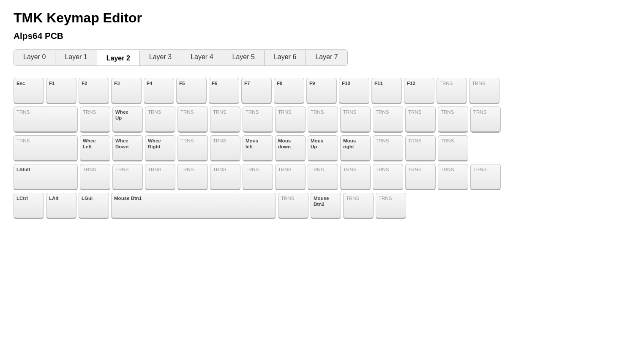  Describe the element at coordinates (285, 57) in the screenshot. I see `tab-layer6: Layer 6` at that location.